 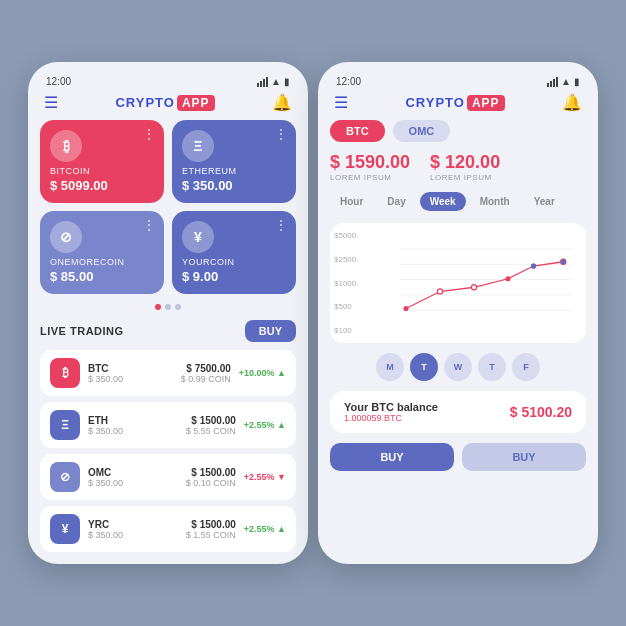 I want to click on y-label-5000: $5000, so click(x=345, y=236).